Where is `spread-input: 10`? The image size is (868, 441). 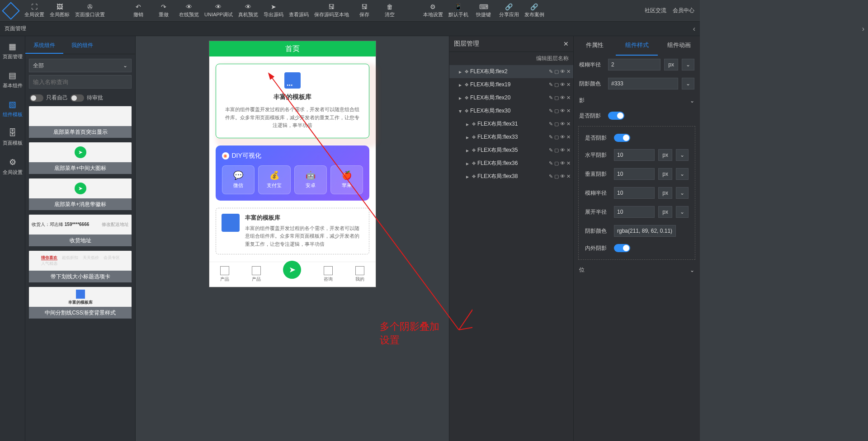 spread-input: 10 is located at coordinates (634, 212).